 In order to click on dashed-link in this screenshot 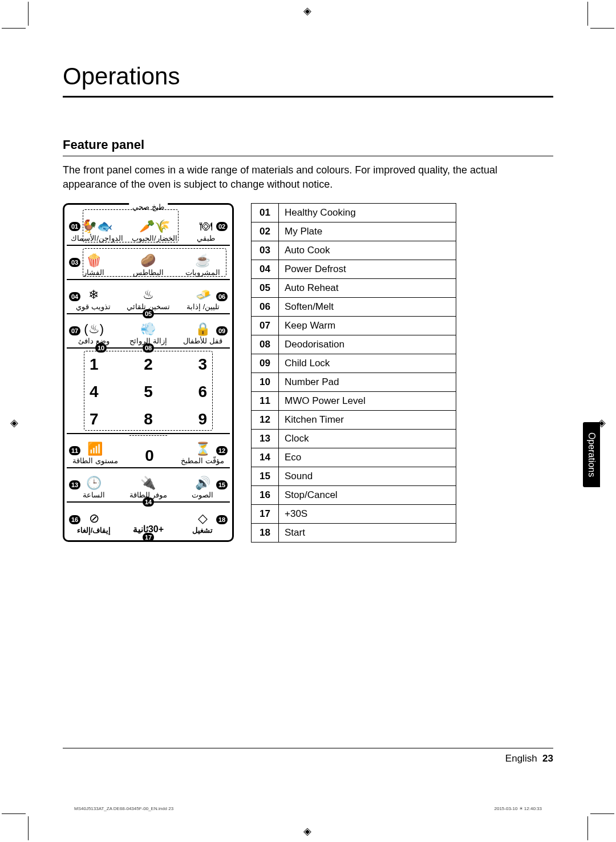, I will do `click(148, 450)`.